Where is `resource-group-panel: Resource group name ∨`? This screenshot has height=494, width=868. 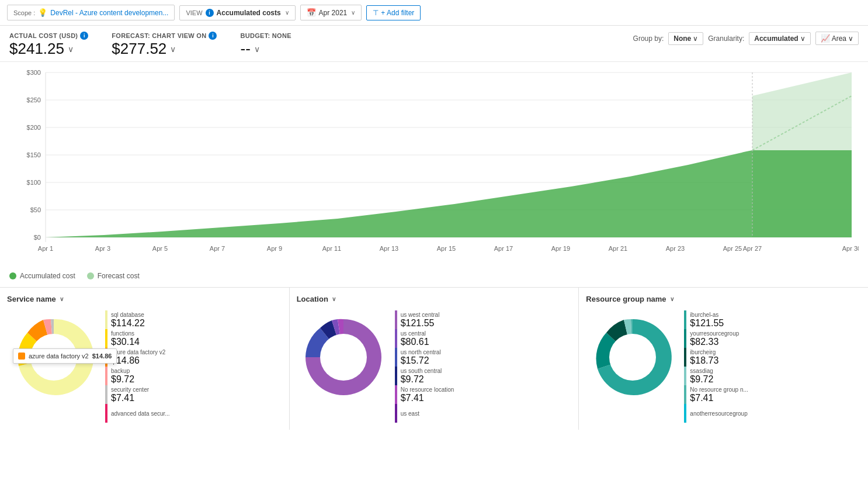
resource-group-panel: Resource group name ∨ is located at coordinates (723, 359).